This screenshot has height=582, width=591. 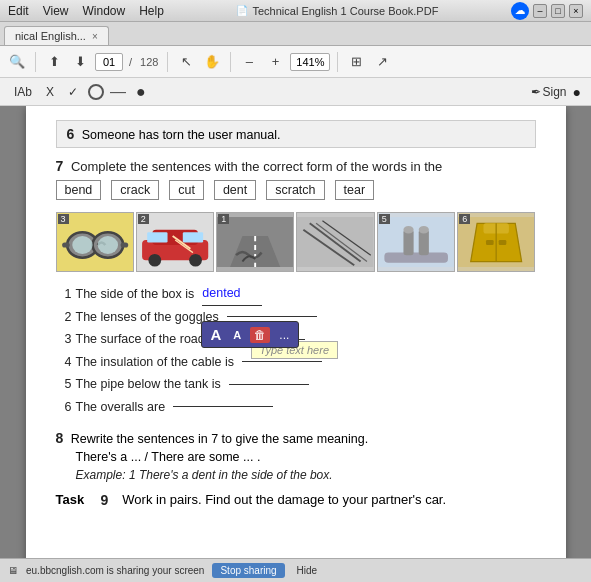 What do you see at coordinates (250, 334) in the screenshot?
I see `text-popup-menu: A A 🗑 ...` at bounding box center [250, 334].